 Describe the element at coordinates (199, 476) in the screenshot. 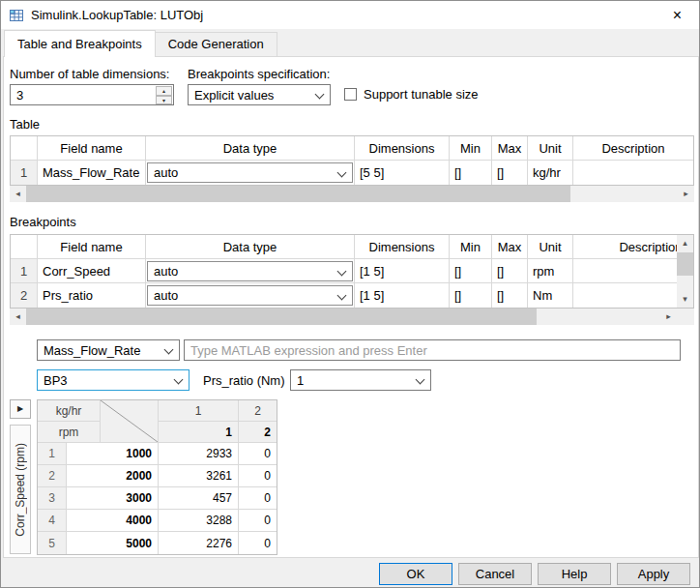

I see `table-value-cell: 3261` at that location.